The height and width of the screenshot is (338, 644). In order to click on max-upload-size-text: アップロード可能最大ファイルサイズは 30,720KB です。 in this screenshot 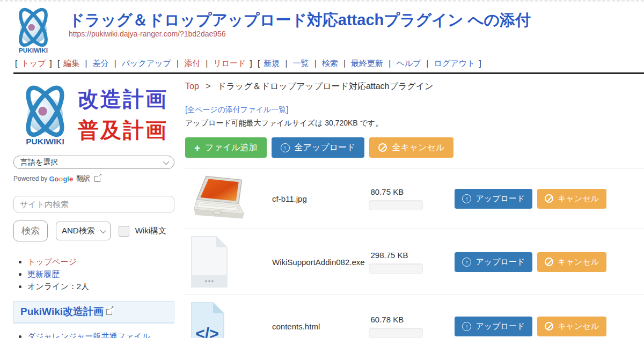, I will do `click(414, 123)`.